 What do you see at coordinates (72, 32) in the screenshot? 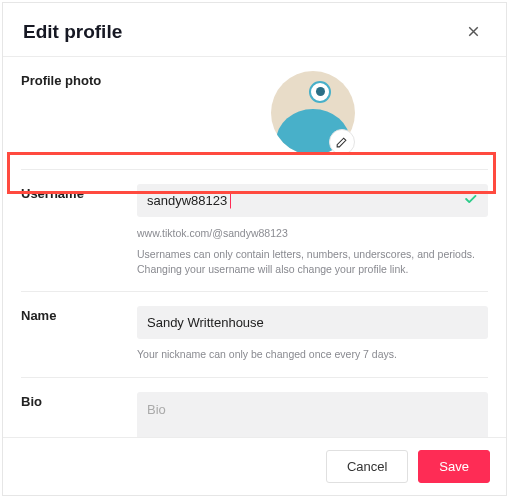
I see `dialog-title: Edit profile` at bounding box center [72, 32].